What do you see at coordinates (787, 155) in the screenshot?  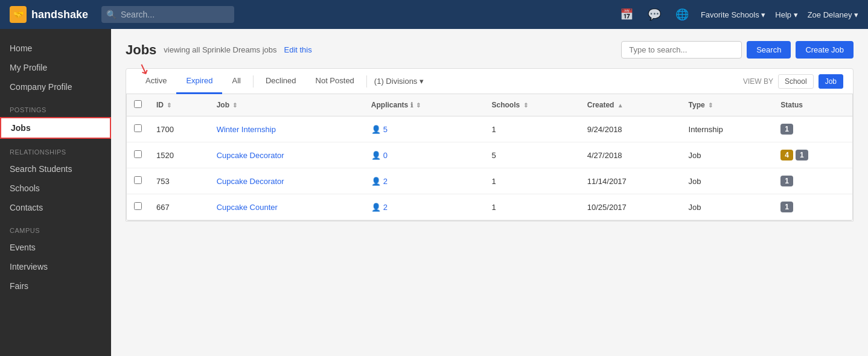 I see `status-badge: 4` at bounding box center [787, 155].